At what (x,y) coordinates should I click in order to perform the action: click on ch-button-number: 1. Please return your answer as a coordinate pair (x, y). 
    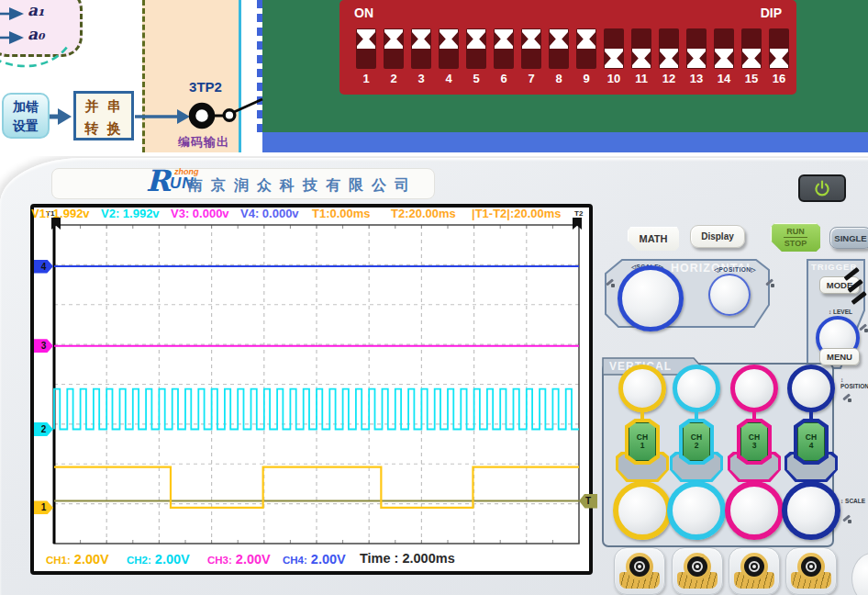
    Looking at the image, I should click on (642, 446).